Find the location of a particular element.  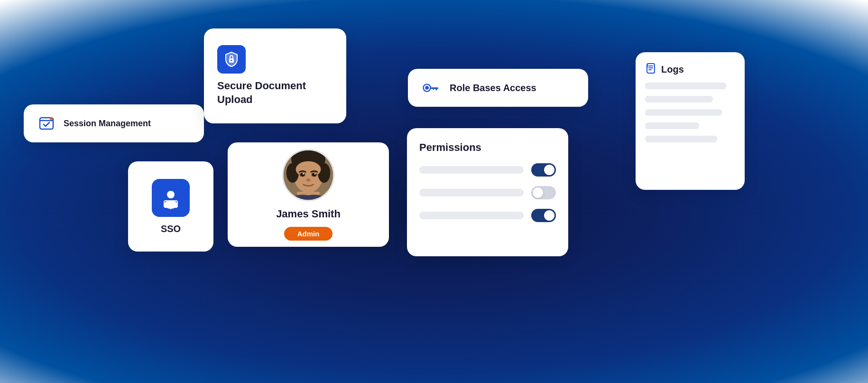

logs-title: Logs is located at coordinates (673, 69).